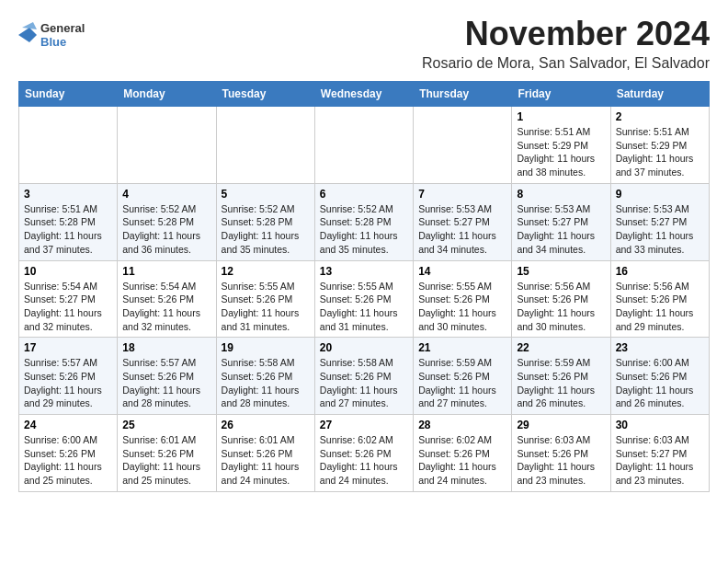 The image size is (728, 563). Describe the element at coordinates (561, 145) in the screenshot. I see `day-cell: 1Sunrise: 5:51 AMSunset: 5:29 PMDaylight…` at that location.